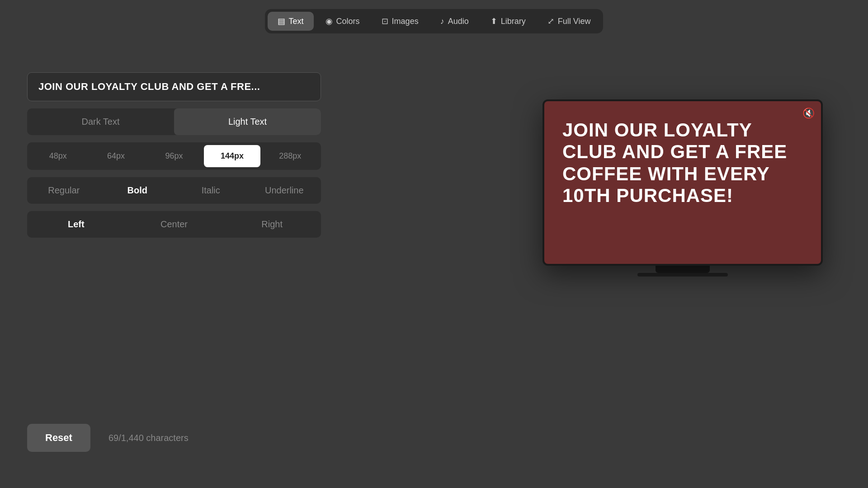 The image size is (868, 488). Describe the element at coordinates (458, 22) in the screenshot. I see `tab-audio-label: Audio` at that location.